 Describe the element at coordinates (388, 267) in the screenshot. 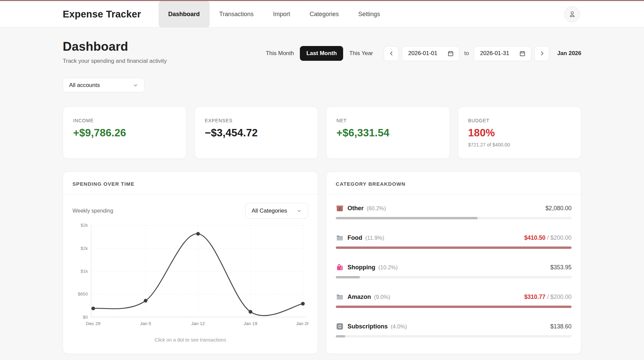

I see `category-percent: (10.2%)` at that location.